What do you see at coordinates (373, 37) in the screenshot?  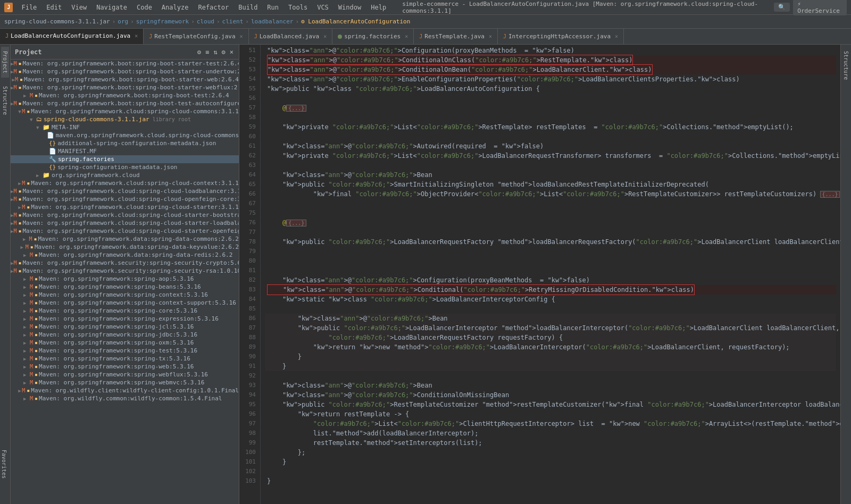 I see `tab-spring-factories: spring.factories ×` at bounding box center [373, 37].